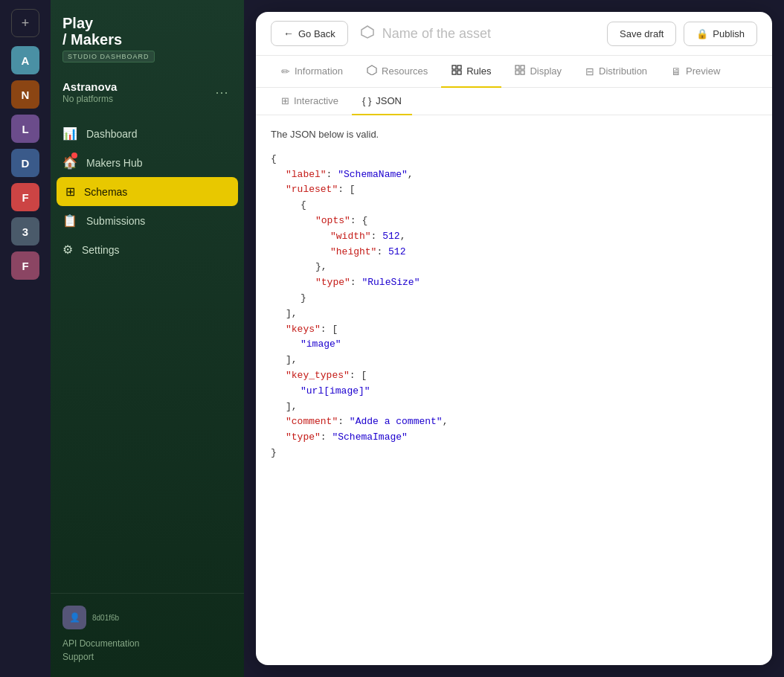 Image resolution: width=784 pixels, height=677 pixels. What do you see at coordinates (367, 34) in the screenshot?
I see `asset-icon` at bounding box center [367, 34].